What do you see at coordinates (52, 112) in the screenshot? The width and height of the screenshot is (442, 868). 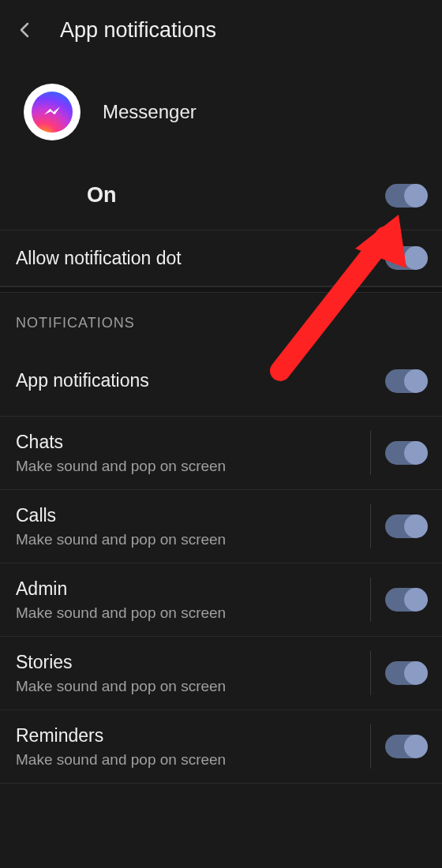 I see `messenger-icon` at bounding box center [52, 112].